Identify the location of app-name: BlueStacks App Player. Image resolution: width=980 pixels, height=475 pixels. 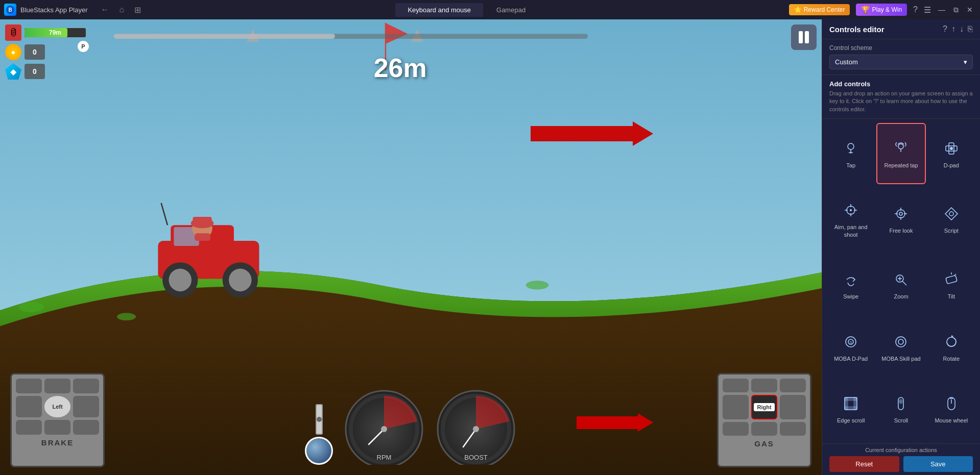
(54, 10).